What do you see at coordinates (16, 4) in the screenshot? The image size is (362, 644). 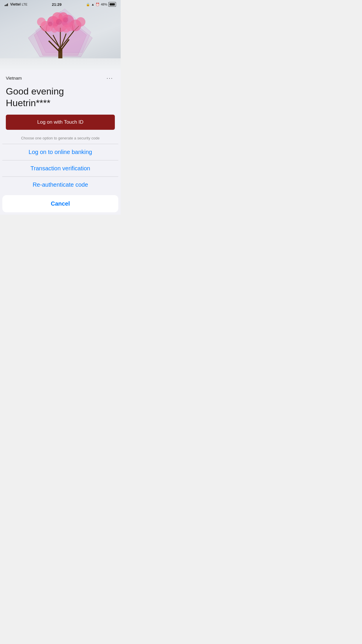 I see `status-left: Viettel LTE` at bounding box center [16, 4].